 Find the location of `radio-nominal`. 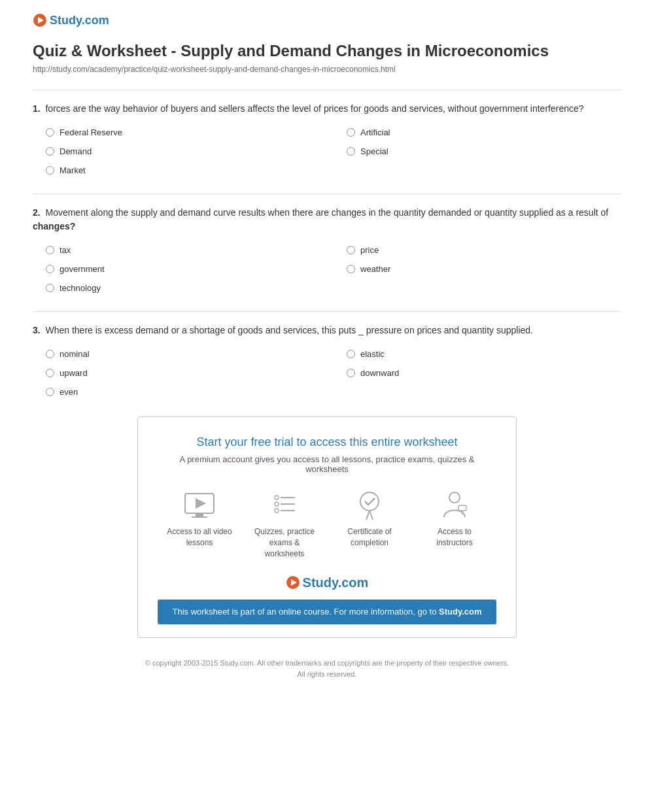

radio-nominal is located at coordinates (50, 354).